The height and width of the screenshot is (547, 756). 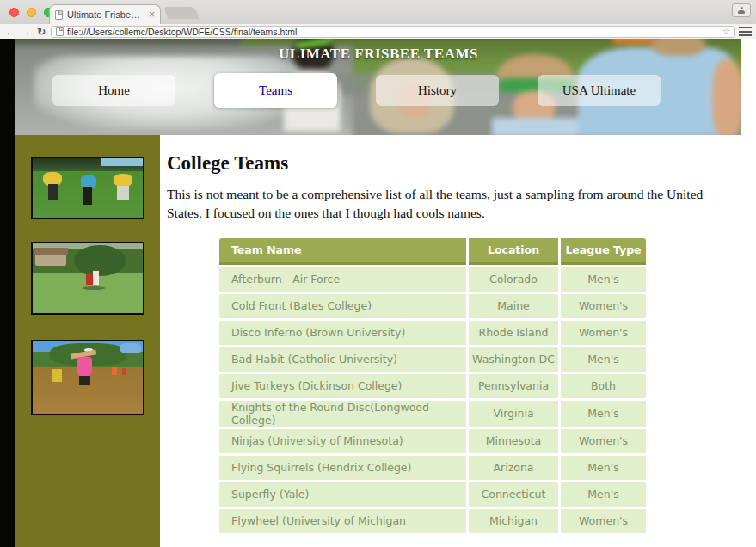 What do you see at coordinates (433, 251) in the screenshot?
I see `table-header-row: Team Name Location League Type` at bounding box center [433, 251].